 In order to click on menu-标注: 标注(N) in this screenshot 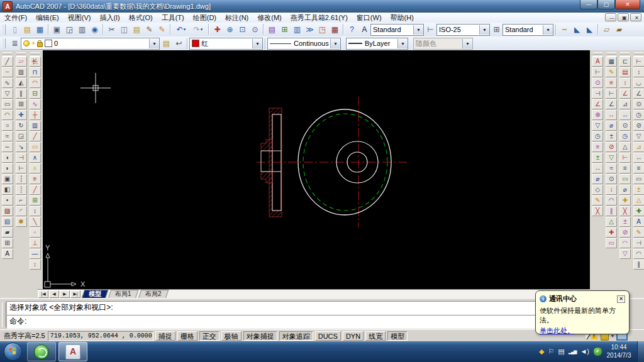, I will do `click(236, 18)`.